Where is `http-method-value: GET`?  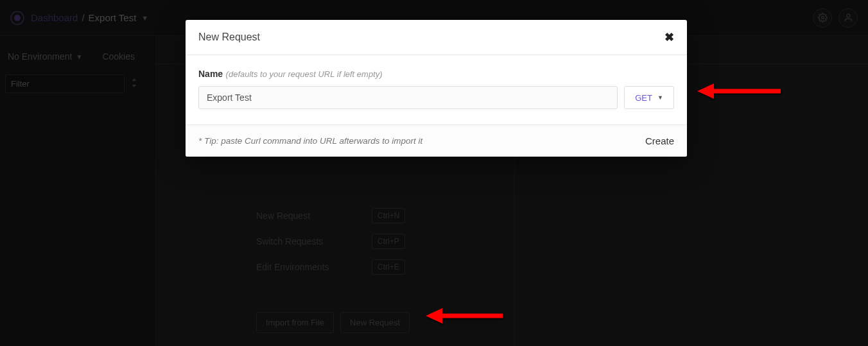
http-method-value: GET is located at coordinates (643, 98).